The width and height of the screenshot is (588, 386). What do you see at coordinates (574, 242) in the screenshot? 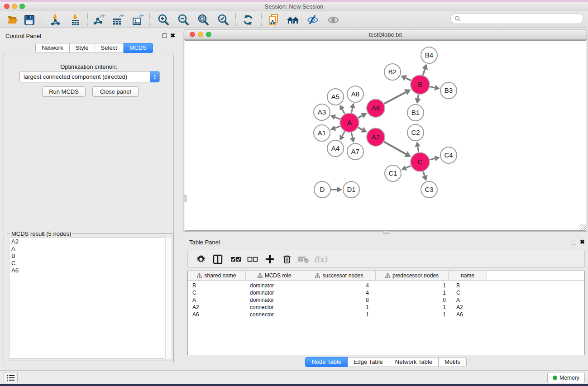
I see `float-table-panel-icon` at bounding box center [574, 242].